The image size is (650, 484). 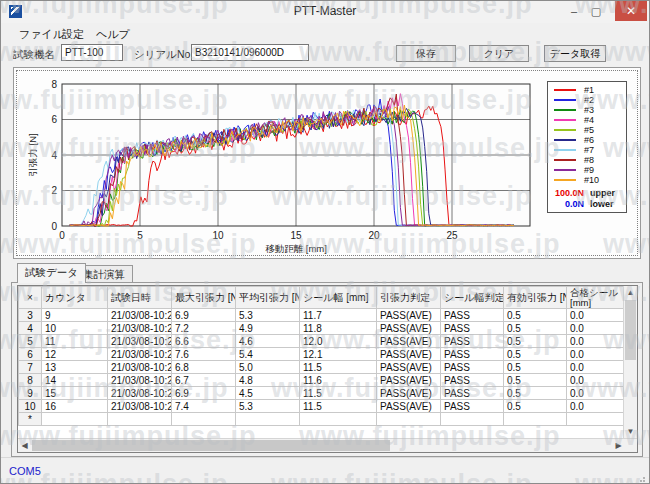 I want to click on serial-input, so click(x=250, y=52).